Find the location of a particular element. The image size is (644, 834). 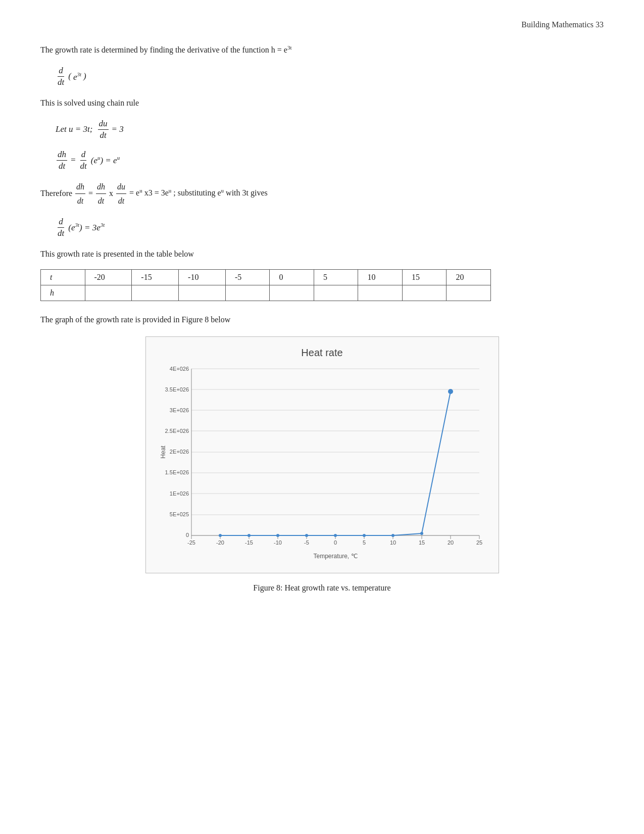

para1-text: The growth rate is determined by finding… is located at coordinates (164, 50).